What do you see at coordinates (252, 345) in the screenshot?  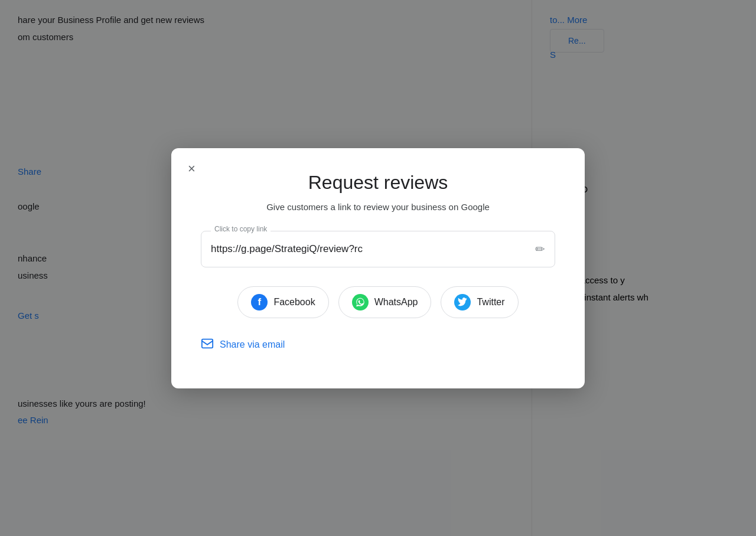 I see `share-via-email-label: Share via email` at bounding box center [252, 345].